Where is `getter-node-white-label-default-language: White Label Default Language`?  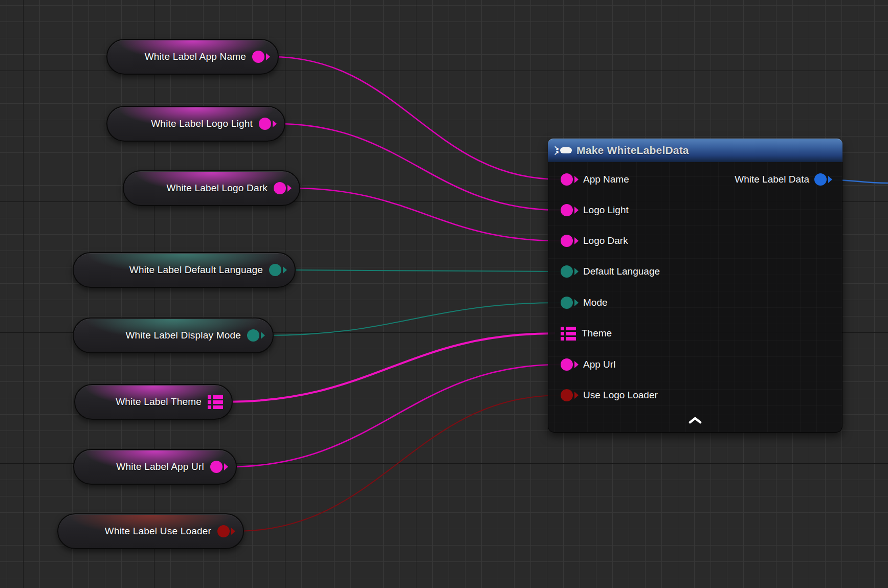
getter-node-white-label-default-language: White Label Default Language is located at coordinates (184, 270).